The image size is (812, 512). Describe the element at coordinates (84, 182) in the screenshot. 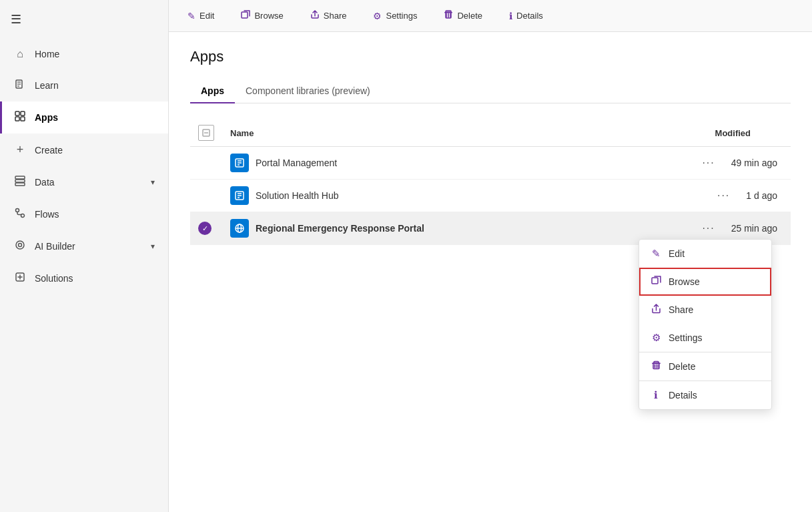

I see `sidebar-item-data: Data ▾` at that location.